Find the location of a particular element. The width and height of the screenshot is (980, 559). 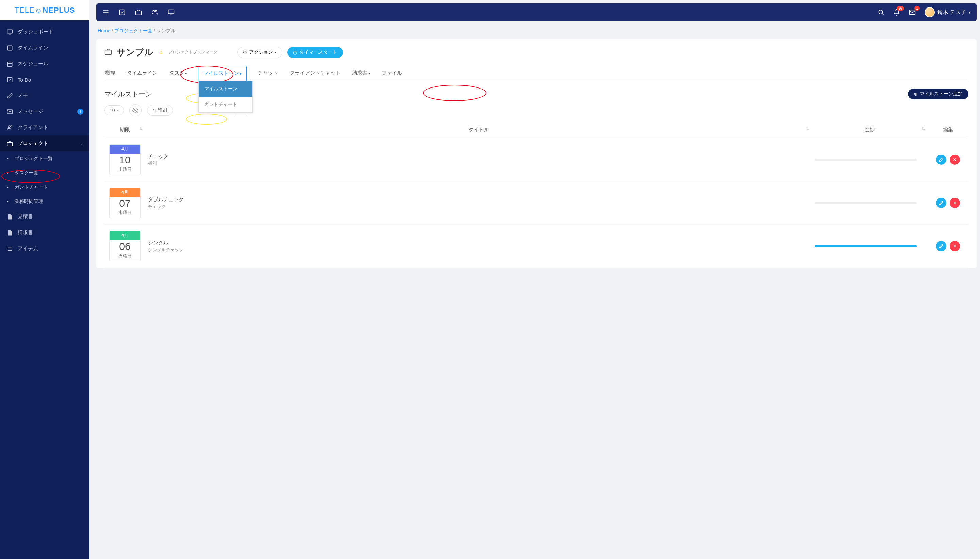

tab-overview: 概観 is located at coordinates (110, 73).